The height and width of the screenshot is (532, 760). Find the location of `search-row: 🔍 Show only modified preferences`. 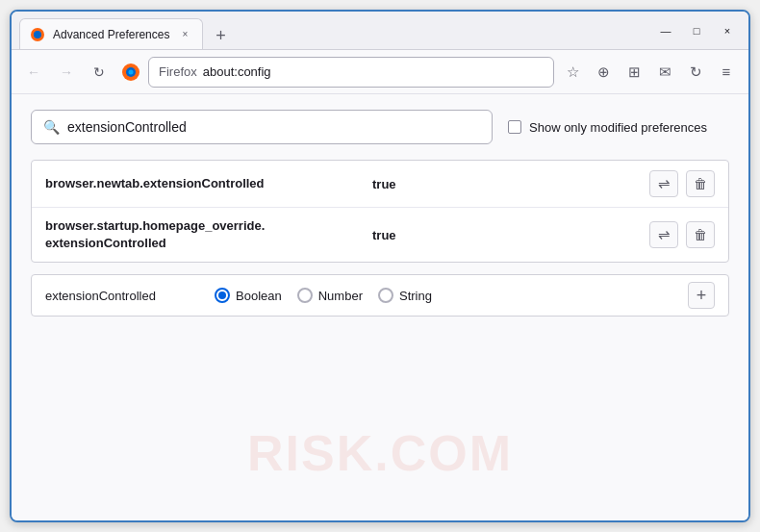

search-row: 🔍 Show only modified preferences is located at coordinates (380, 127).